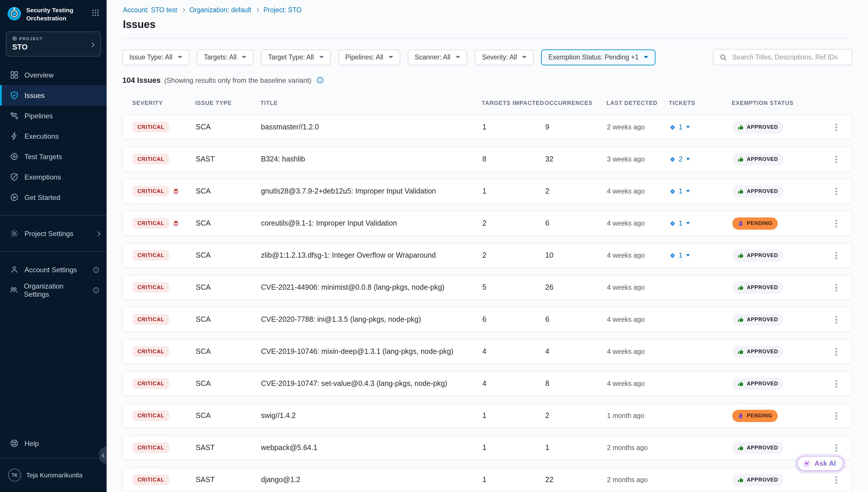 Image resolution: width=868 pixels, height=492 pixels. Describe the element at coordinates (282, 10) in the screenshot. I see `breadcrumb-project: Project: STO` at that location.